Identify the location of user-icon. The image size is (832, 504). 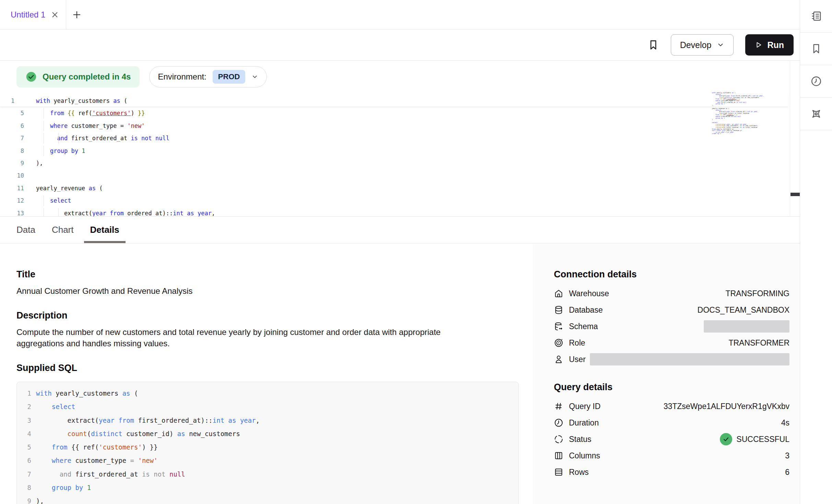
(559, 359).